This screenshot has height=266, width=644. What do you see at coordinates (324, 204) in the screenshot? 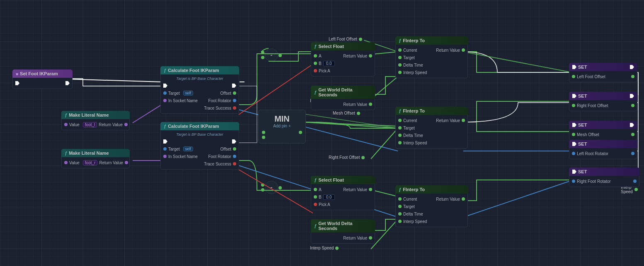
I see `sf2-pick-label: Pick A` at bounding box center [324, 204].